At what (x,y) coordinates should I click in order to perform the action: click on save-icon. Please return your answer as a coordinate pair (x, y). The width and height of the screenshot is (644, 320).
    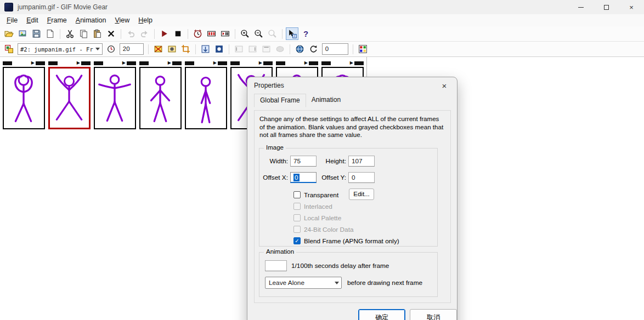
    Looking at the image, I should click on (36, 34).